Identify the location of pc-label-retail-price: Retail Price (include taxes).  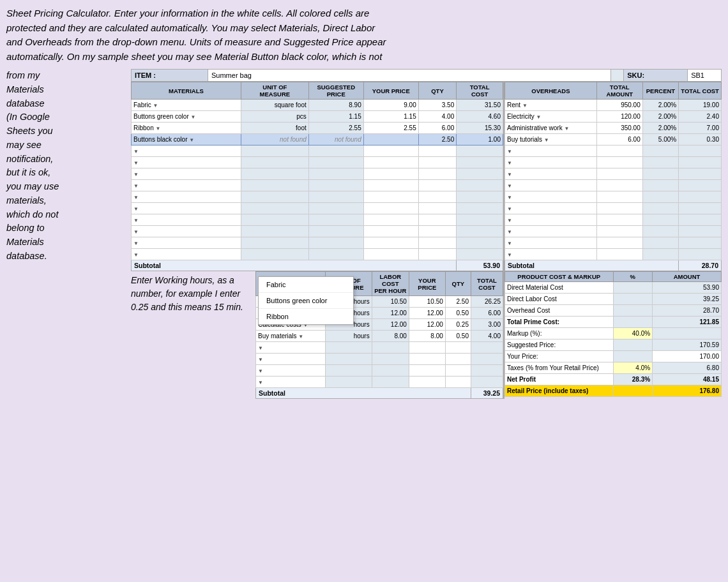
(559, 391).